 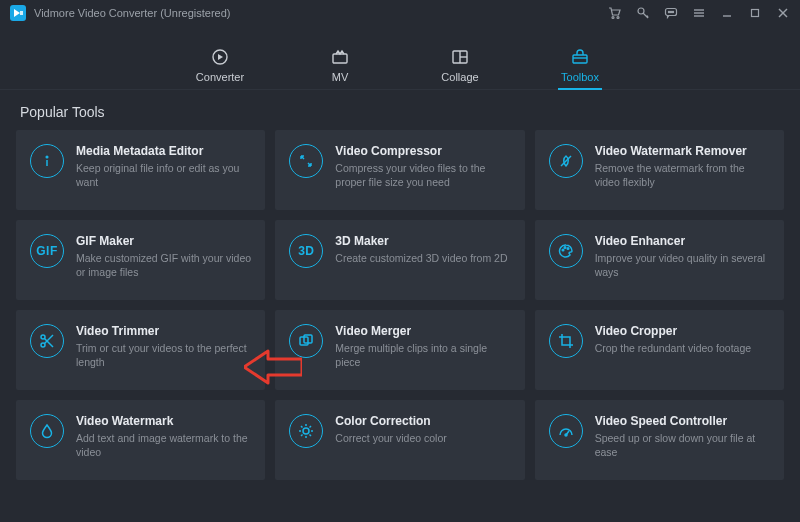 What do you see at coordinates (140, 260) in the screenshot?
I see `tool-gif-maker: GIF GIF Maker Make customized GIF with y…` at bounding box center [140, 260].